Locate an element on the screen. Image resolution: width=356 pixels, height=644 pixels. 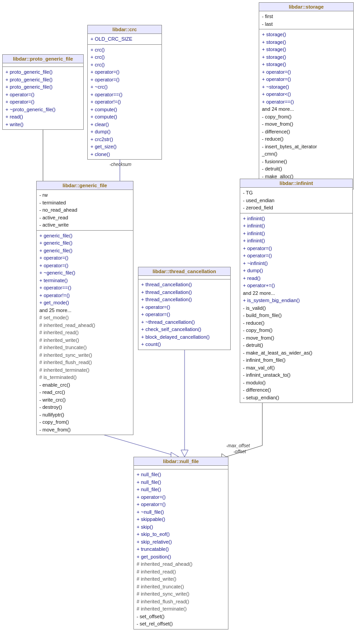
uml-line: + storage() is located at coordinates (306, 43).